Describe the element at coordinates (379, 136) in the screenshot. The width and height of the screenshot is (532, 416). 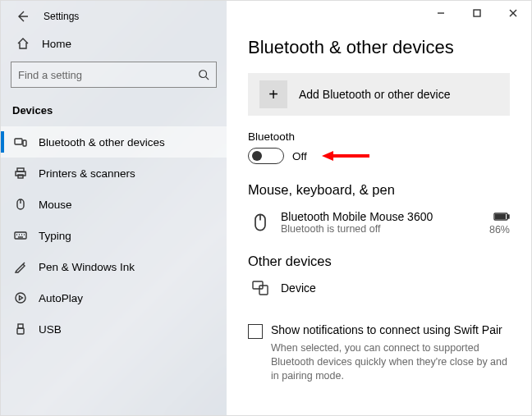
I see `bluetooth-label: Bluetooth` at that location.